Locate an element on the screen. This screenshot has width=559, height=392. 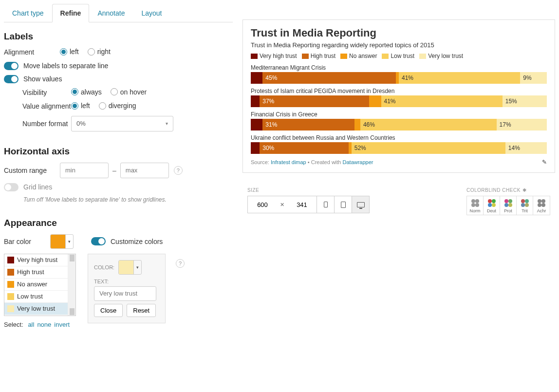
tool-link: Datawrapper is located at coordinates (358, 162).